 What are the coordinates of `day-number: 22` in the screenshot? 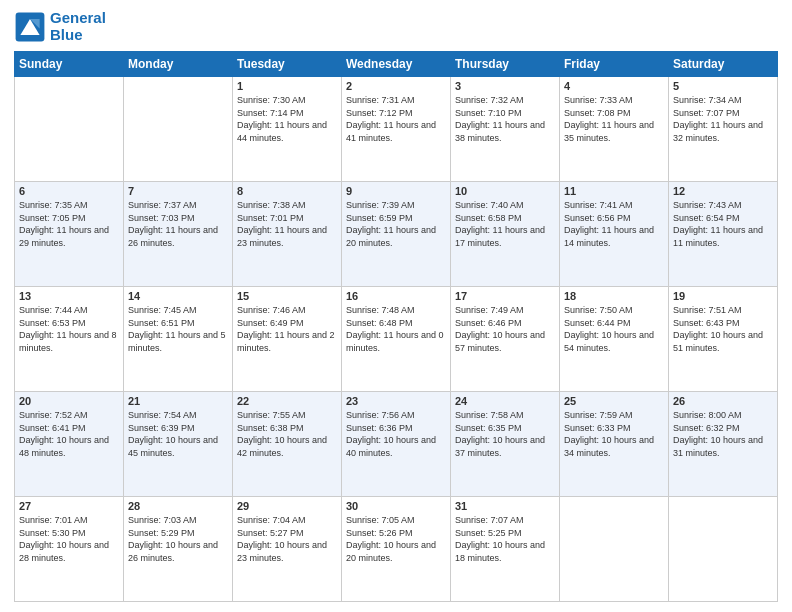 It's located at (287, 401).